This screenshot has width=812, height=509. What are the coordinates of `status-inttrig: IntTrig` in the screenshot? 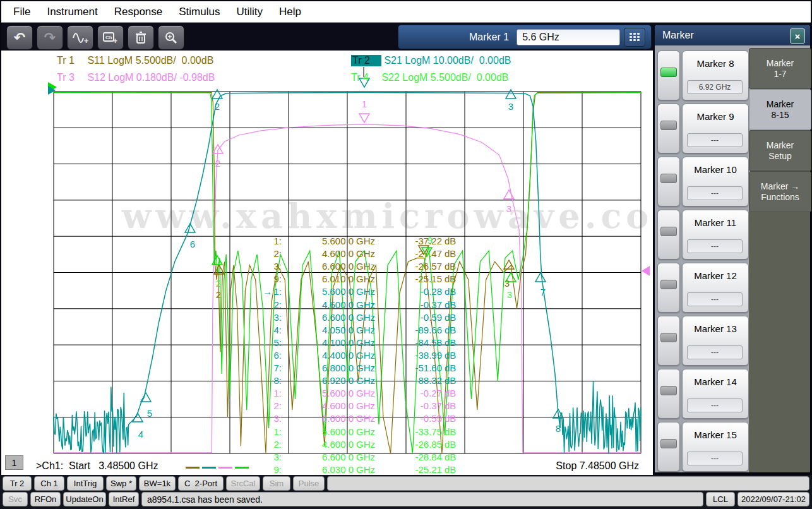 It's located at (85, 484).